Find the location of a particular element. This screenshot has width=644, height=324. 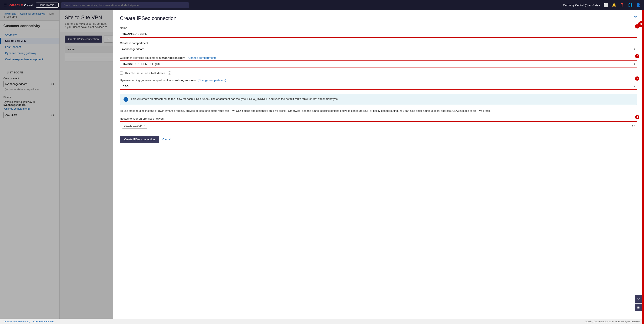

terminal-icon: ⬜ is located at coordinates (606, 5).